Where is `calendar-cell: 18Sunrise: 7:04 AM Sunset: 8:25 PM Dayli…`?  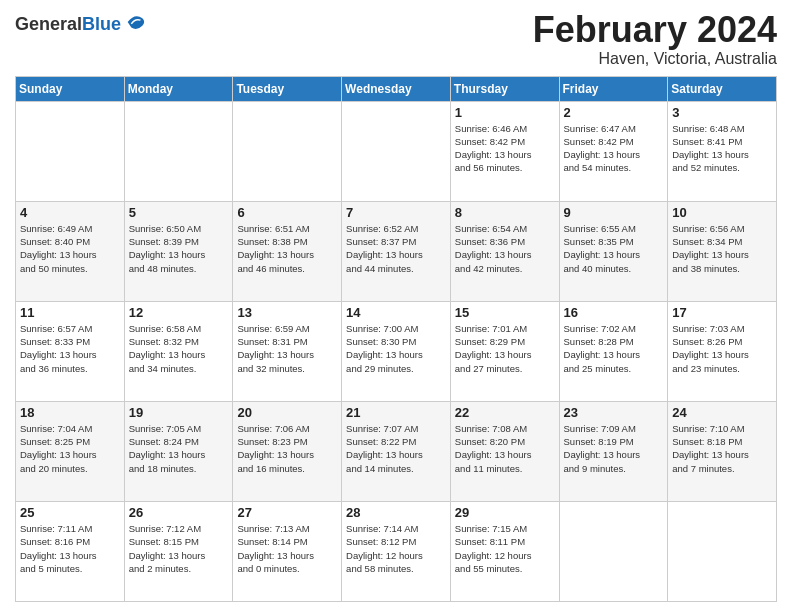 calendar-cell: 18Sunrise: 7:04 AM Sunset: 8:25 PM Dayli… is located at coordinates (70, 451).